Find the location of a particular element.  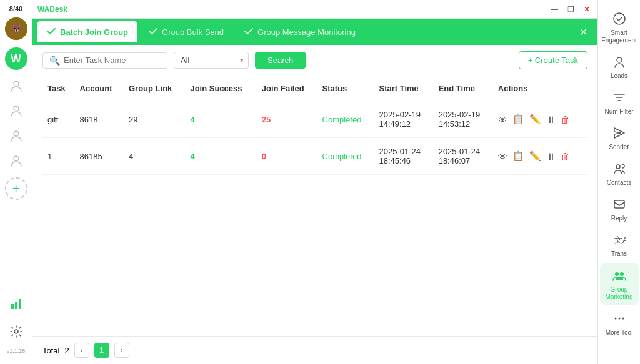

edit-icon-row1: ✏️ is located at coordinates (535, 119).